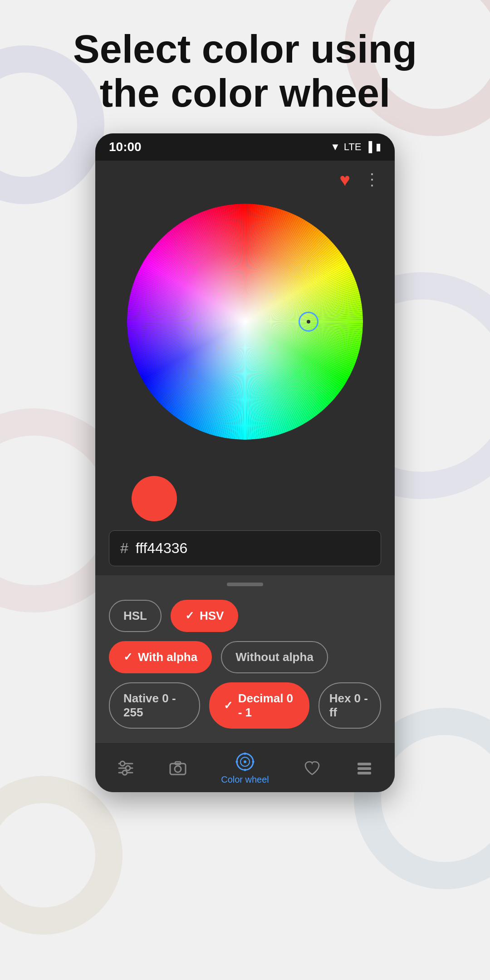 Image resolution: width=490 pixels, height=980 pixels. Describe the element at coordinates (350, 706) in the screenshot. I see `hex-range-button: Hex 0 - ff` at that location.